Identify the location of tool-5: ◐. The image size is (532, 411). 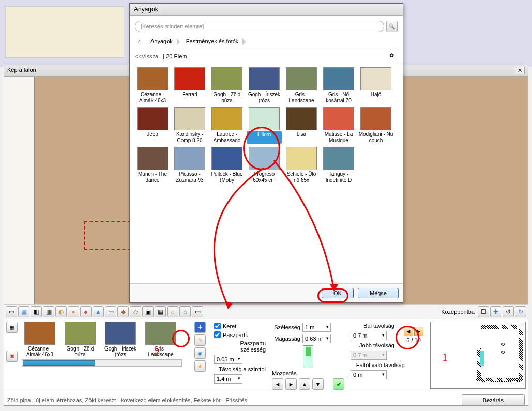
(61, 312).